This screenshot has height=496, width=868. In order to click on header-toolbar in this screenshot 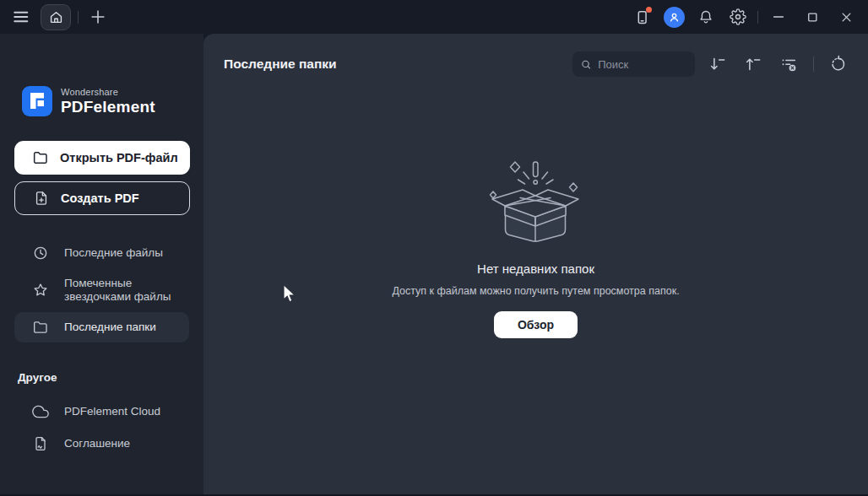, I will do `click(778, 64)`.